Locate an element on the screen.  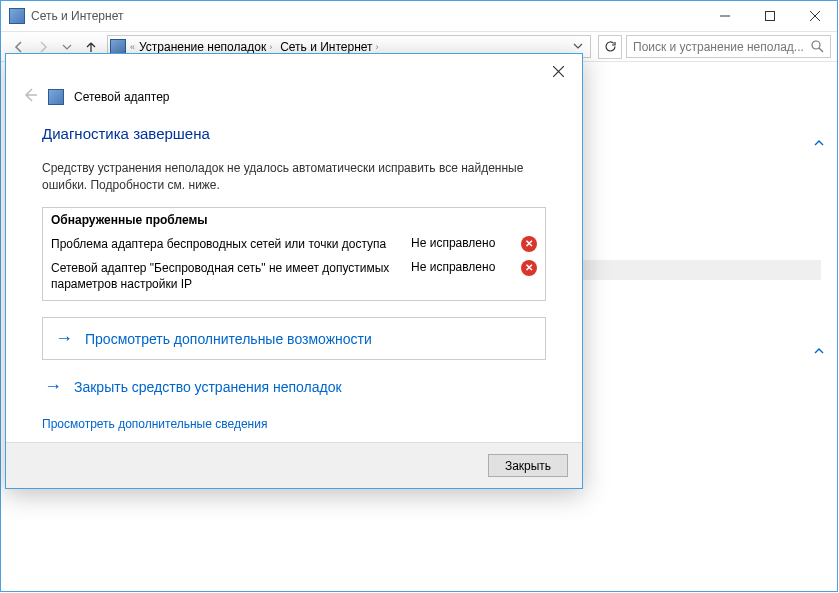
refresh-button is located at coordinates (610, 47).